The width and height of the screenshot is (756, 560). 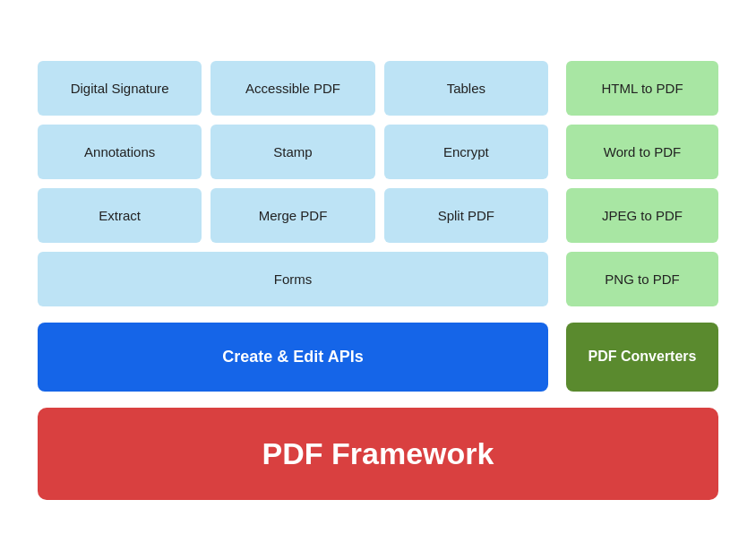 What do you see at coordinates (466, 88) in the screenshot?
I see `cell-tables: Tables` at bounding box center [466, 88].